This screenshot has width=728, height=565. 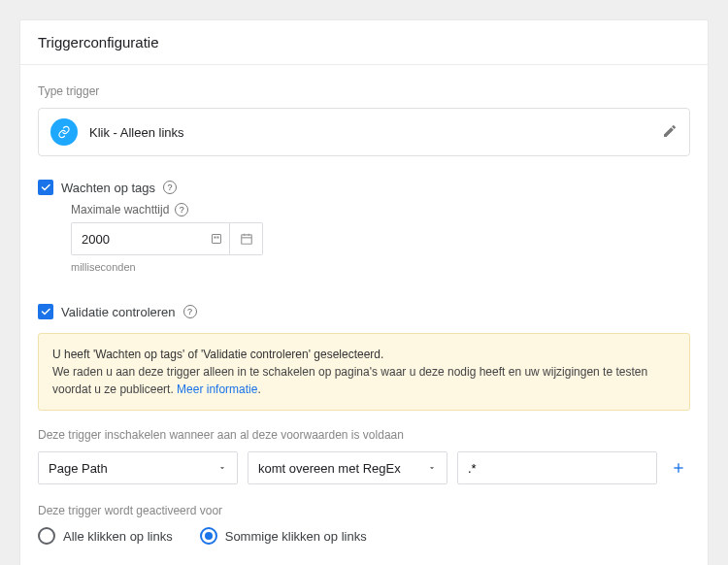 I want to click on wait-for-tags-label: Wachten op tags, so click(x=109, y=188).